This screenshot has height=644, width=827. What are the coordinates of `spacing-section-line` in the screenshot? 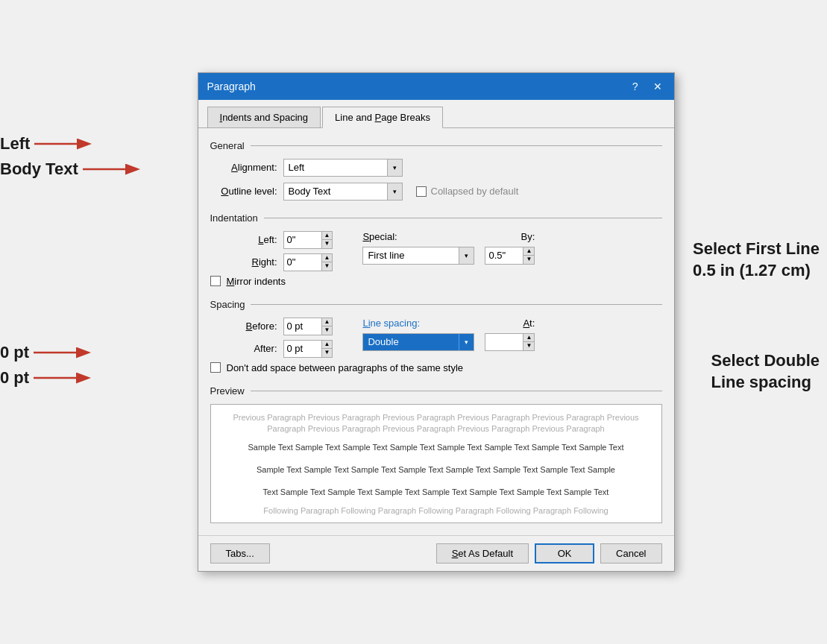 It's located at (456, 304).